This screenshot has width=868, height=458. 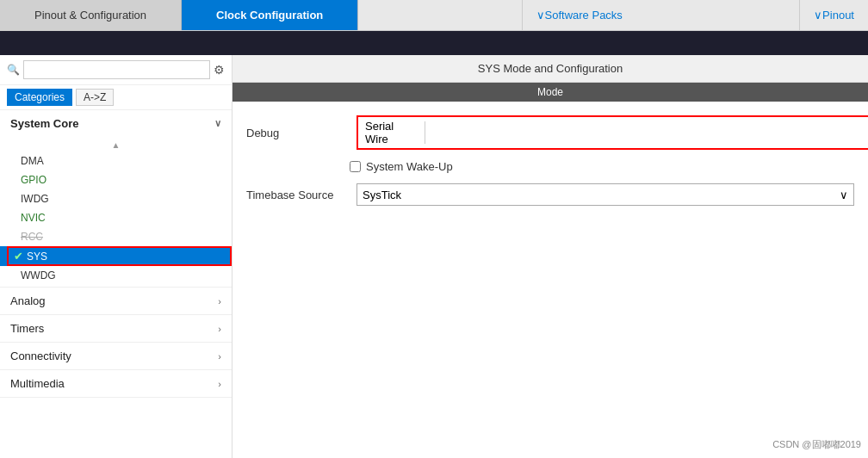 What do you see at coordinates (816, 444) in the screenshot?
I see `watermark: CSDN @固嘟嘟2019` at bounding box center [816, 444].